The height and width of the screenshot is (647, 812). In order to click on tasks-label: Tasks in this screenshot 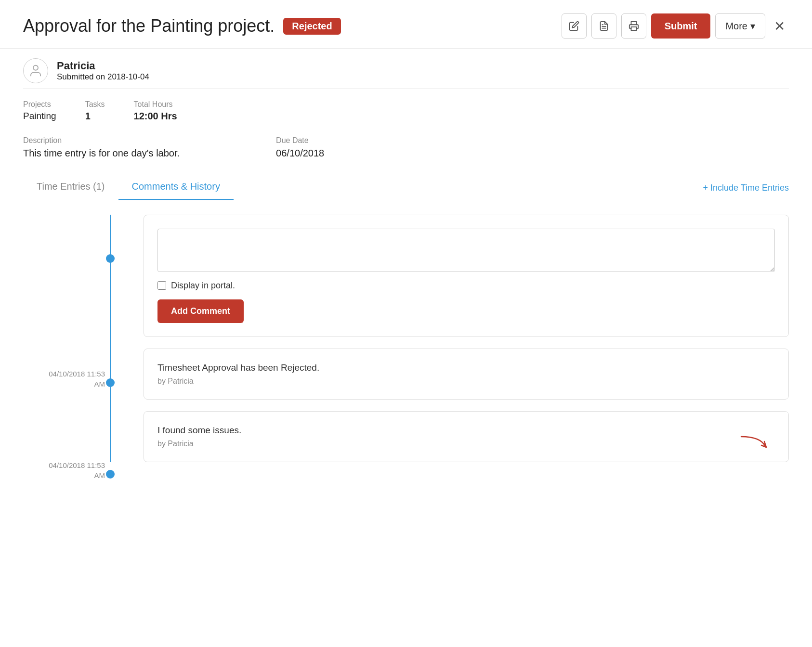, I will do `click(95, 104)`.